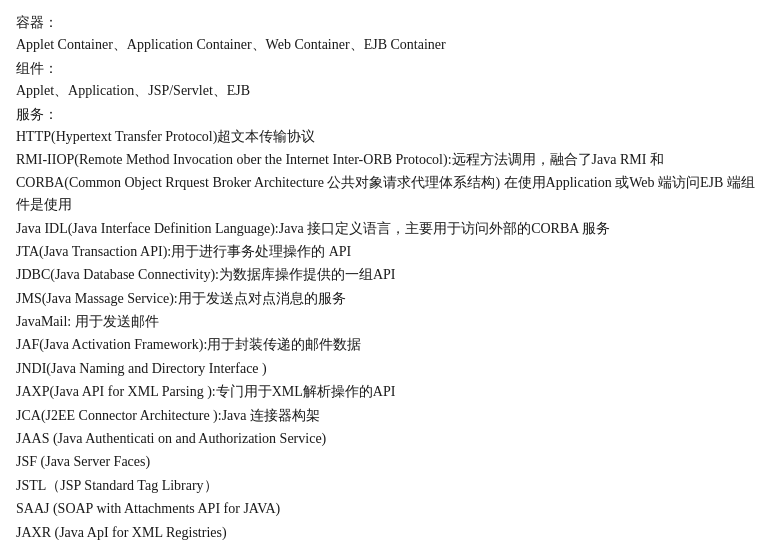  Describe the element at coordinates (386, 229) in the screenshot. I see `service-item: Java IDL(Java Interface Definition Langu…` at that location.